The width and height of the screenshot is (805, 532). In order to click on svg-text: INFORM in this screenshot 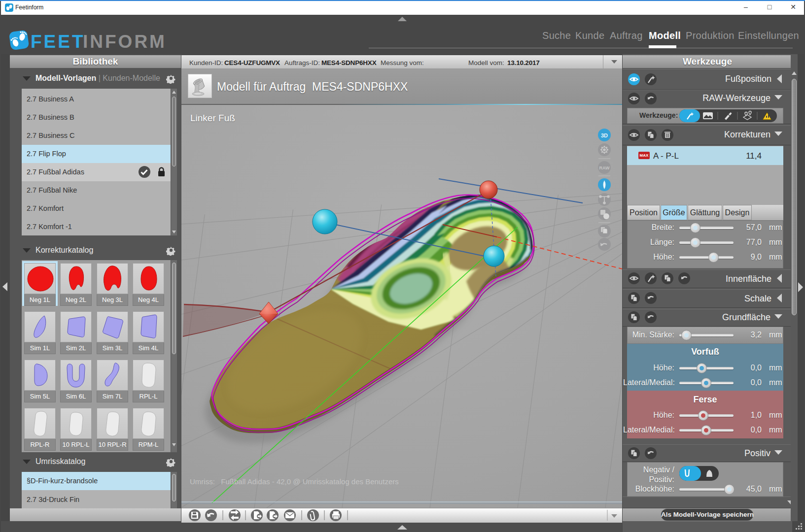, I will do `click(125, 41)`.